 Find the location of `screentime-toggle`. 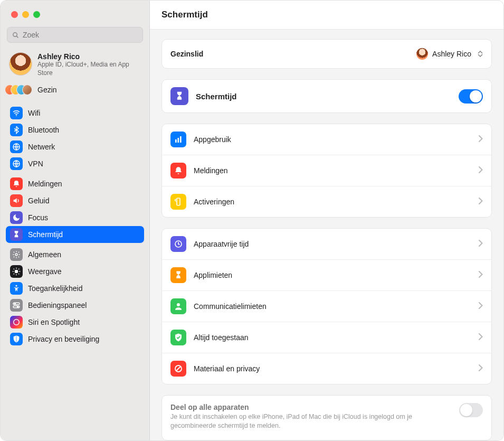

screentime-toggle is located at coordinates (471, 96).